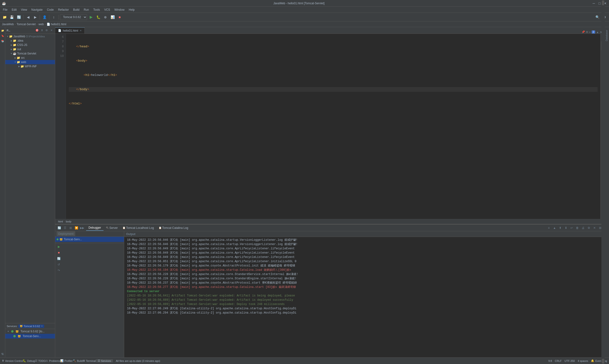  What do you see at coordinates (30, 45) in the screenshot?
I see `tree-item-cssjs: ▶ 📁 CSS-JS` at bounding box center [30, 45].